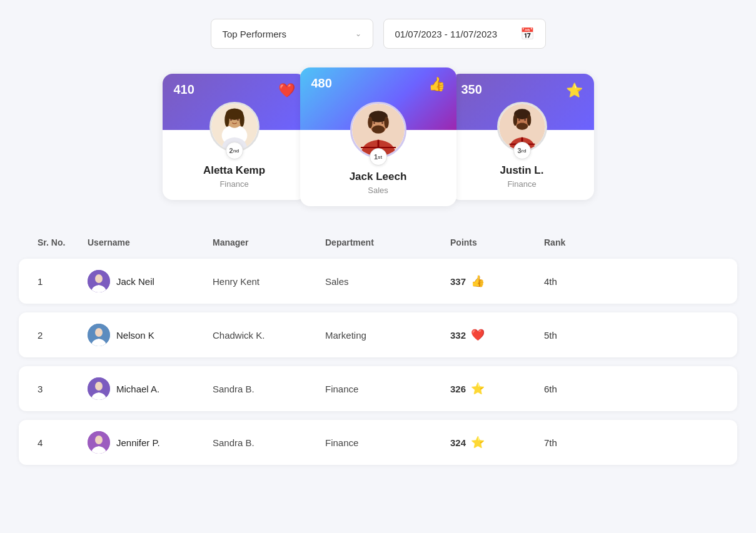  I want to click on first-dept: Sales, so click(378, 190).